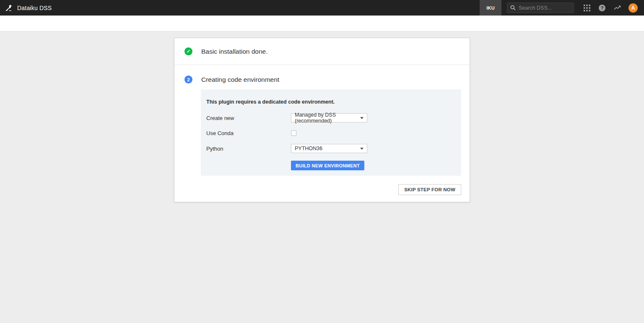 The image size is (644, 323). I want to click on use-conda-checkbox, so click(293, 133).